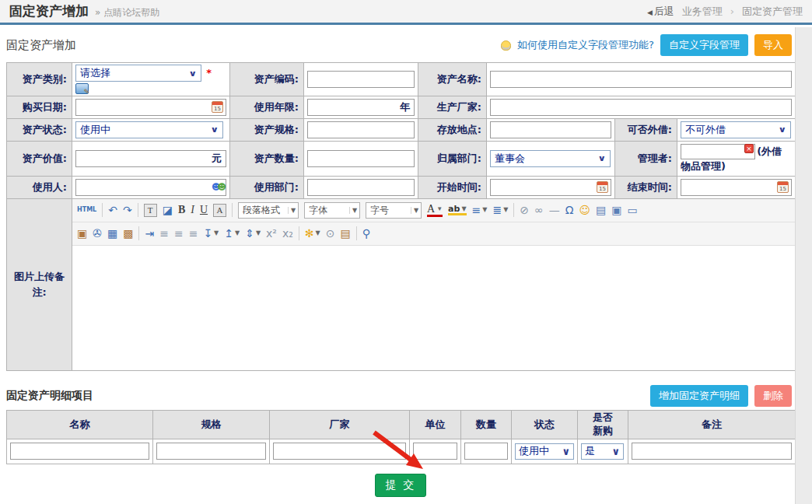 This screenshot has width=812, height=504. I want to click on detail-new-purchase-select: 是∨, so click(602, 451).